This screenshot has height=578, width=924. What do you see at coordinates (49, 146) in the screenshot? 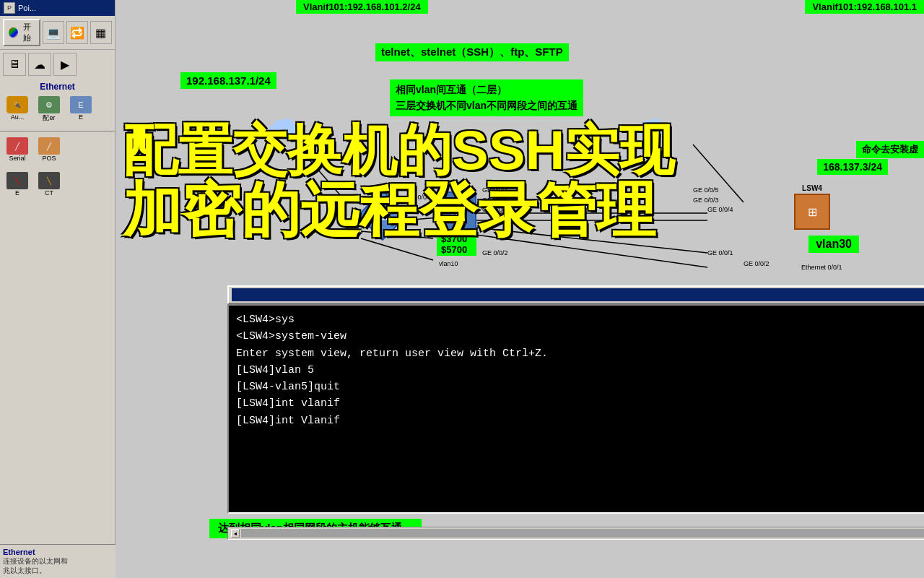
I see `device-pos-icon: ╱` at bounding box center [49, 146].